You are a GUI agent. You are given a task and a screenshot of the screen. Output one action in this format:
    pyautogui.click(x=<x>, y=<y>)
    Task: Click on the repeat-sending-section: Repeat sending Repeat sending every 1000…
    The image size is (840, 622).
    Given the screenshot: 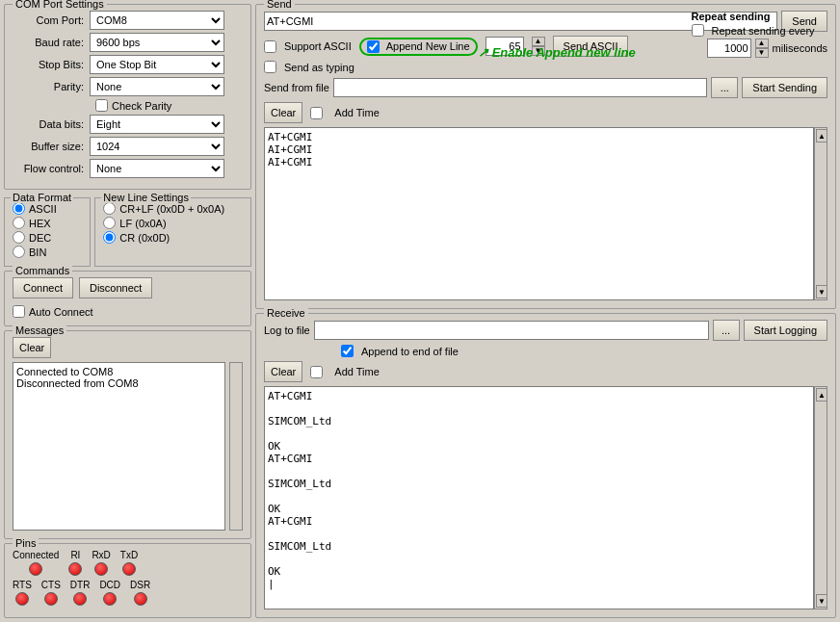 What is the action you would take?
    pyautogui.click(x=759, y=35)
    